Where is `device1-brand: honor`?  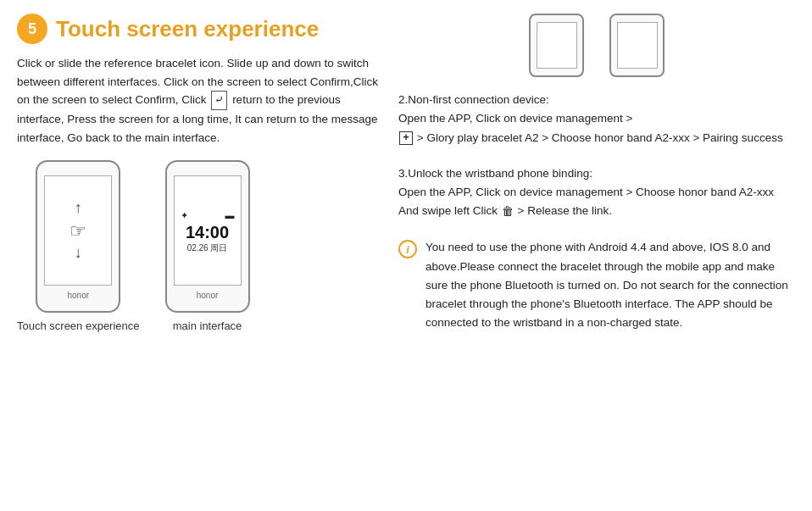
device1-brand: honor is located at coordinates (78, 295).